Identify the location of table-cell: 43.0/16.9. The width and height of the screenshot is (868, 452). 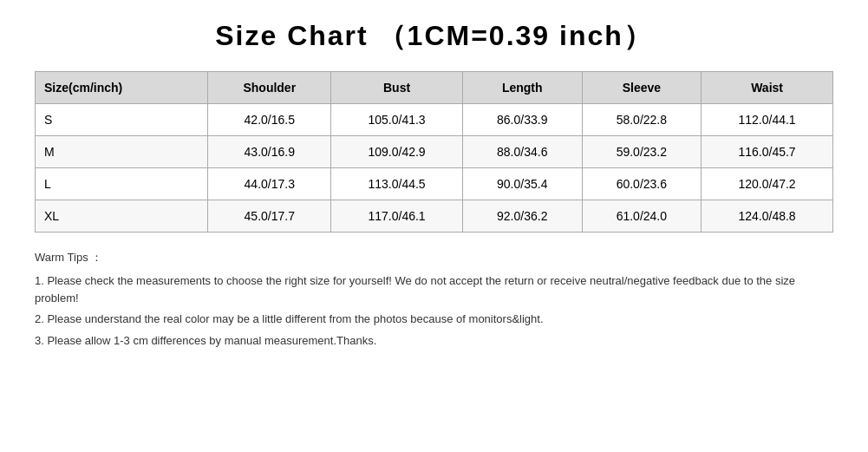
(270, 153).